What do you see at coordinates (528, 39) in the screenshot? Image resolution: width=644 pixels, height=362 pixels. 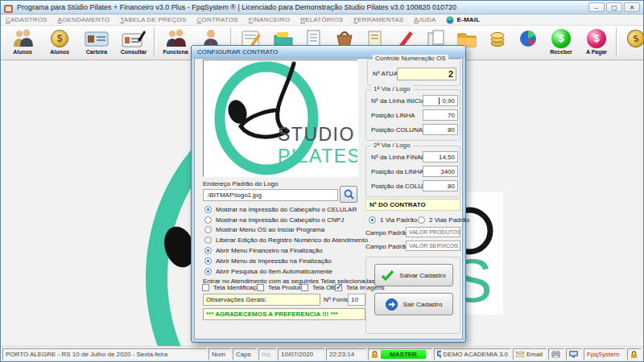 I see `globe-icon` at bounding box center [528, 39].